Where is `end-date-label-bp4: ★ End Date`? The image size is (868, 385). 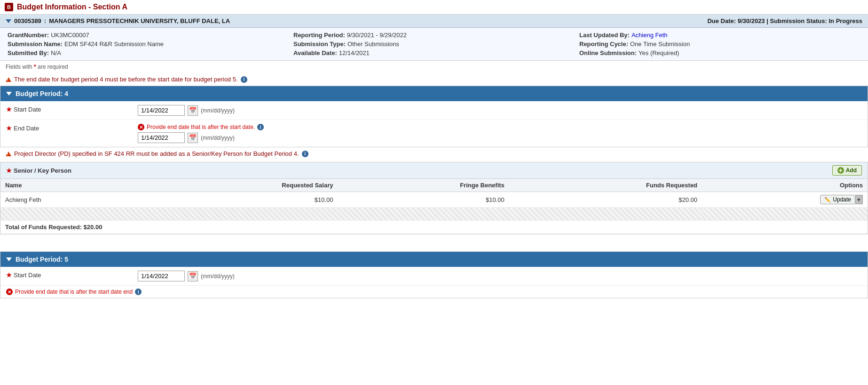 end-date-label-bp4: ★ End Date is located at coordinates (72, 128).